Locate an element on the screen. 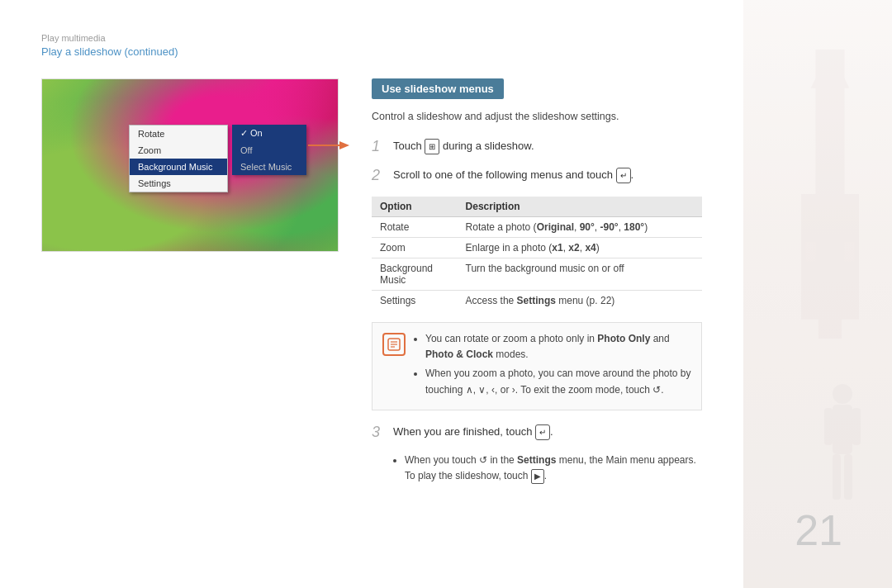 Image resolution: width=892 pixels, height=588 pixels. note-bullet-2: When you zoom a photo, you can move arou… is located at coordinates (558, 382).